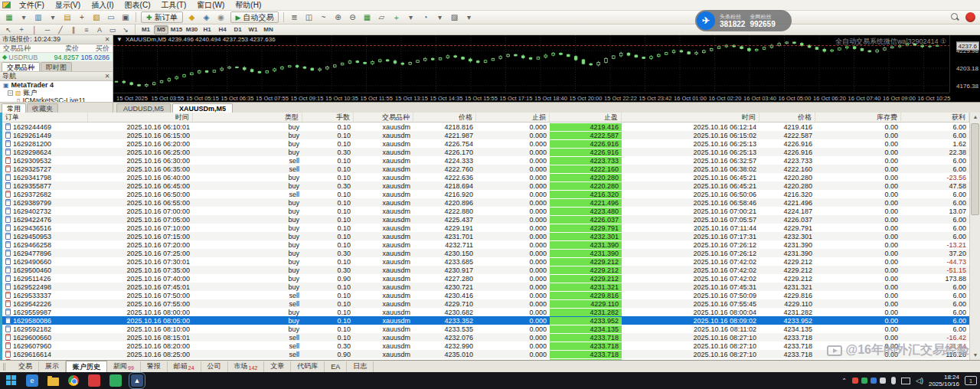  What do you see at coordinates (936, 117) in the screenshot?
I see `col-header-11: 获利` at bounding box center [936, 117].